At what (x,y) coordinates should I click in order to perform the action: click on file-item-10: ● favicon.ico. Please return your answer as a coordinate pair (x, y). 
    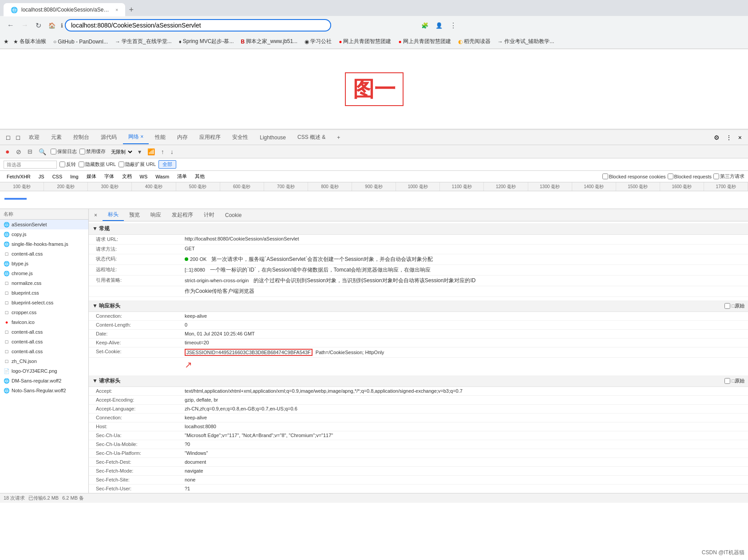
    Looking at the image, I should click on (44, 322).